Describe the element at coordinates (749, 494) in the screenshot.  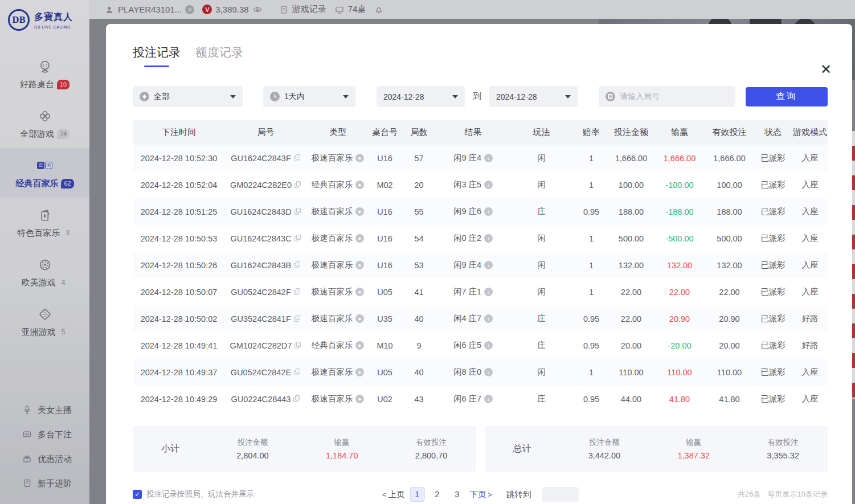
I see `total-count: 共26条` at that location.